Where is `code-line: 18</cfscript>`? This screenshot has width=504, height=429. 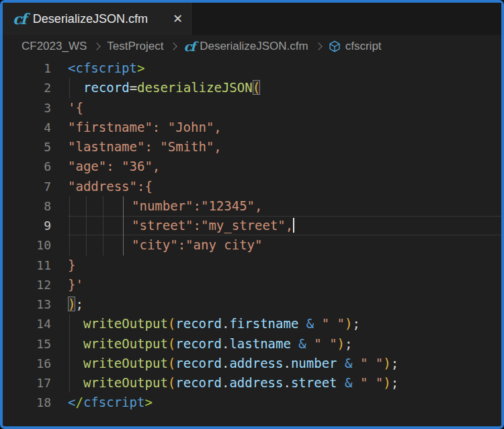
code-line: 18</cfscript> is located at coordinates (252, 402).